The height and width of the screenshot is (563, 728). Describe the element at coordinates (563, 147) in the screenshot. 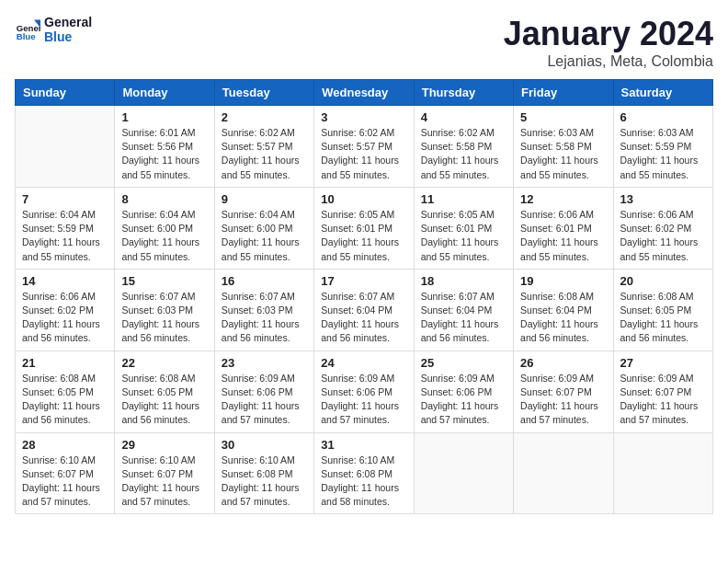

I see `calendar-cell: 5Sunrise: 6:03 AM Sunset: 5:58 PM Daylig…` at that location.